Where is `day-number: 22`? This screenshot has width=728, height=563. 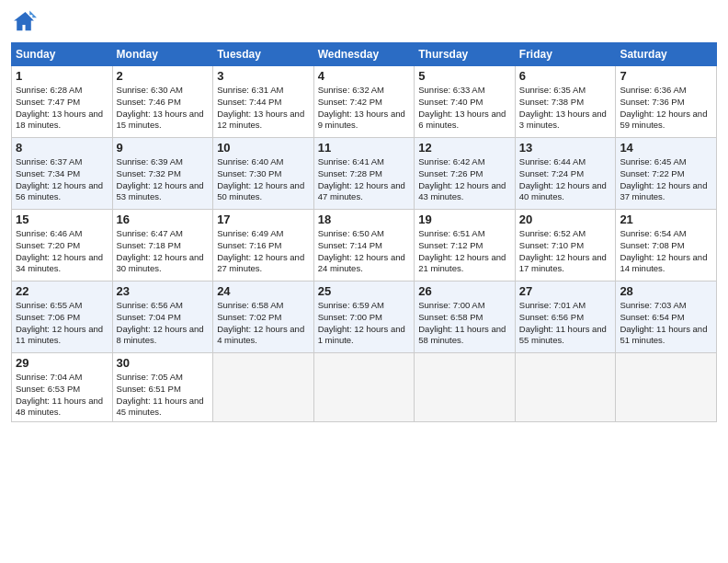 day-number: 22 is located at coordinates (63, 291).